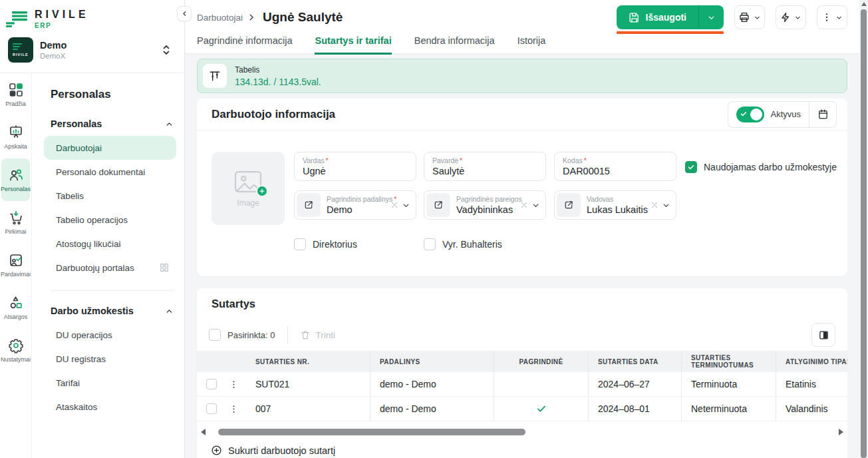 This screenshot has width=868, height=458. I want to click on employee-photo-upload: Image, so click(248, 188).